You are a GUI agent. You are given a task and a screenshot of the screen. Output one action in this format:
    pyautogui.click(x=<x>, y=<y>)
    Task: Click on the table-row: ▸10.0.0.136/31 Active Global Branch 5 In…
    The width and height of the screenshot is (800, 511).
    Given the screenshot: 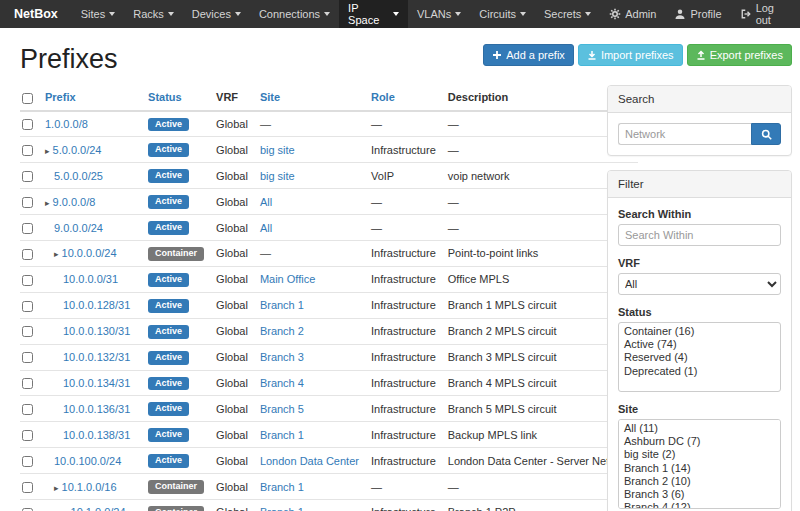 What is the action you would take?
    pyautogui.click(x=329, y=409)
    